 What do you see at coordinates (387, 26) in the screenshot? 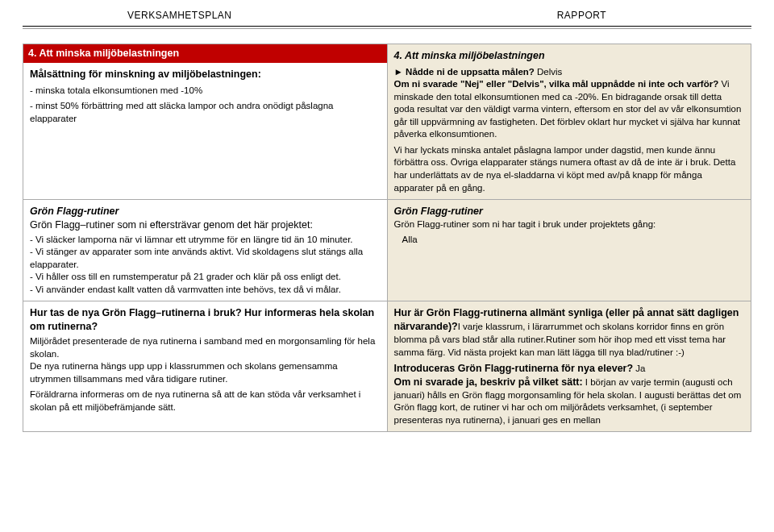
I see `rule-top` at bounding box center [387, 26].